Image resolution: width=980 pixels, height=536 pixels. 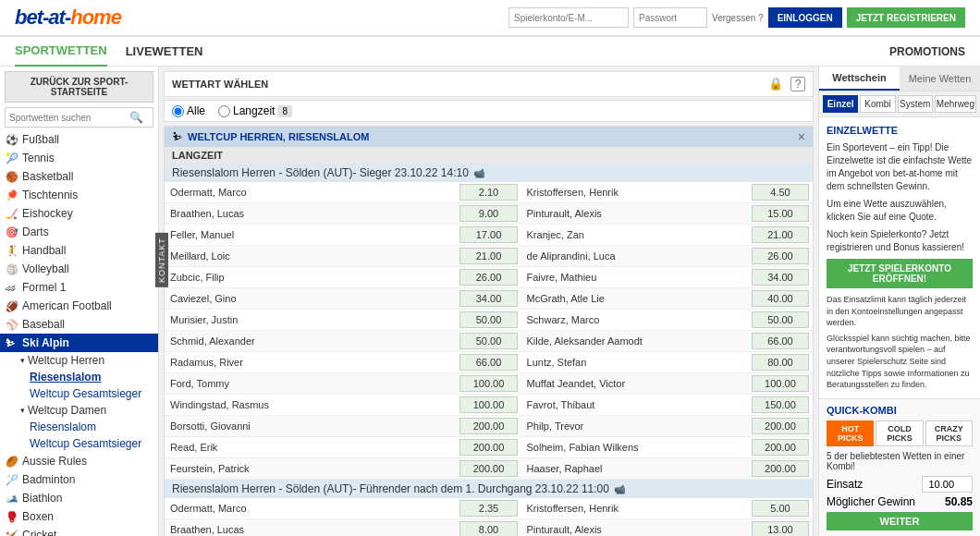 I want to click on nav-promotions: PROMOTIONS, so click(x=927, y=52).